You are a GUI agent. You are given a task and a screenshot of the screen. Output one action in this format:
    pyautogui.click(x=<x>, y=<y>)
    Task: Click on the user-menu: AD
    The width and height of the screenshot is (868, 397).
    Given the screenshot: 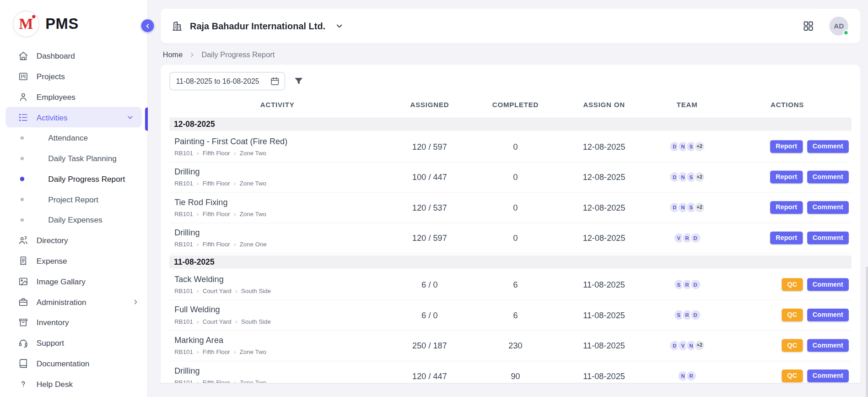 What is the action you would take?
    pyautogui.click(x=839, y=26)
    